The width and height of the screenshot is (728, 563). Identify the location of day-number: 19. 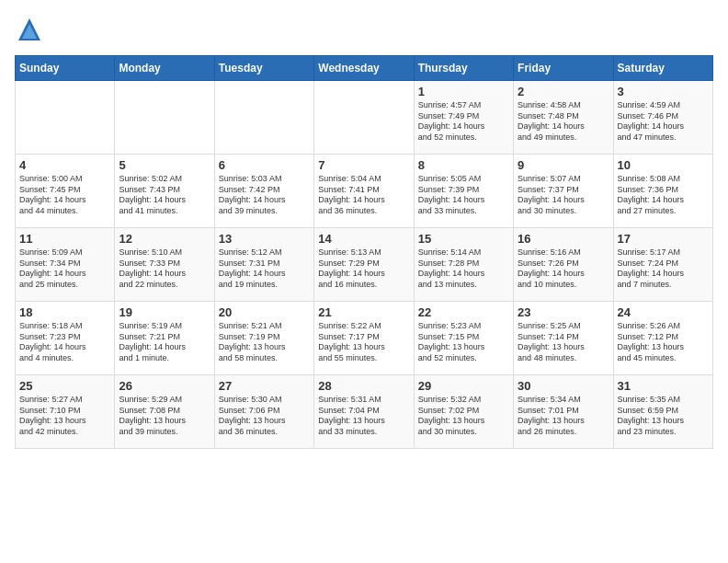
(164, 313).